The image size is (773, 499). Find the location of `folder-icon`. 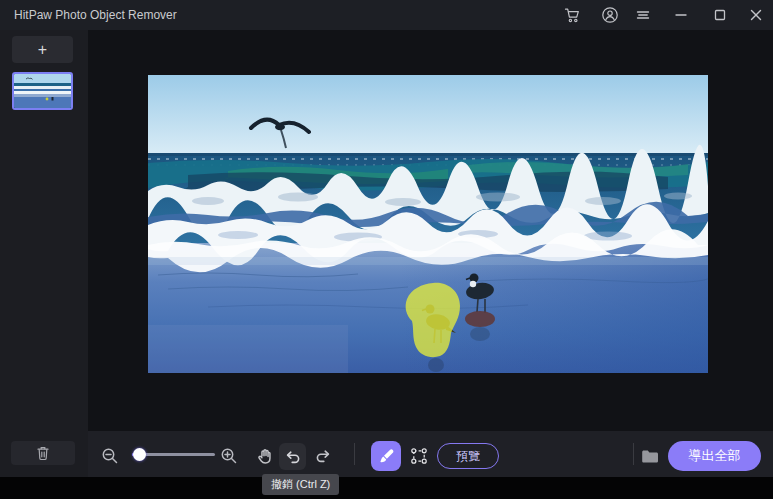

folder-icon is located at coordinates (650, 456).